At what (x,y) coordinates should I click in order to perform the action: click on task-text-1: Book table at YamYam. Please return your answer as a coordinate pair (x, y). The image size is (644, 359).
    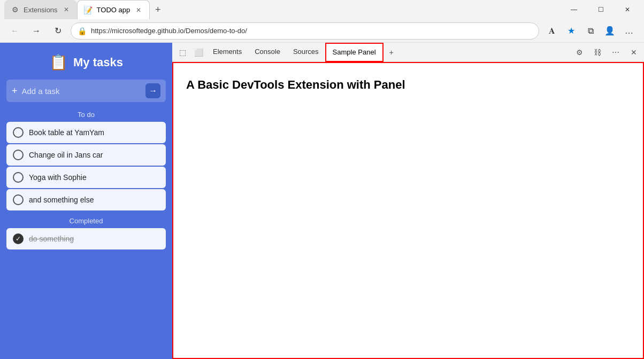
    Looking at the image, I should click on (66, 132).